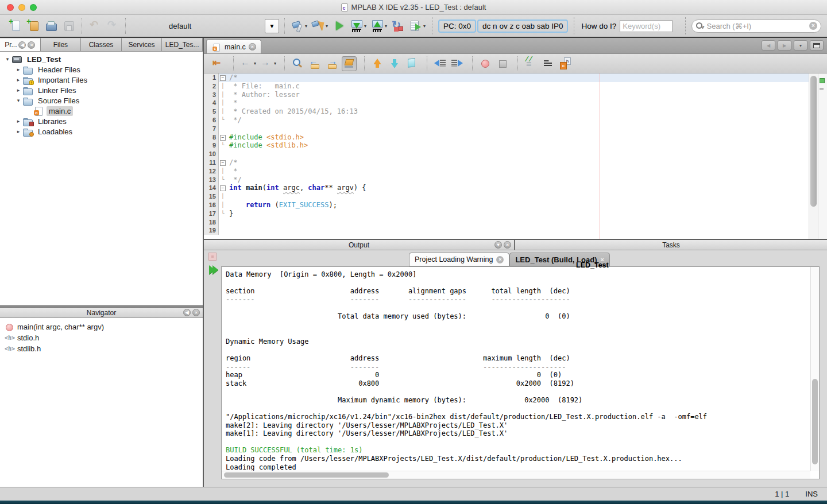 The width and height of the screenshot is (827, 504). Describe the element at coordinates (507, 196) in the screenshot. I see `code-line-15: 15│` at that location.